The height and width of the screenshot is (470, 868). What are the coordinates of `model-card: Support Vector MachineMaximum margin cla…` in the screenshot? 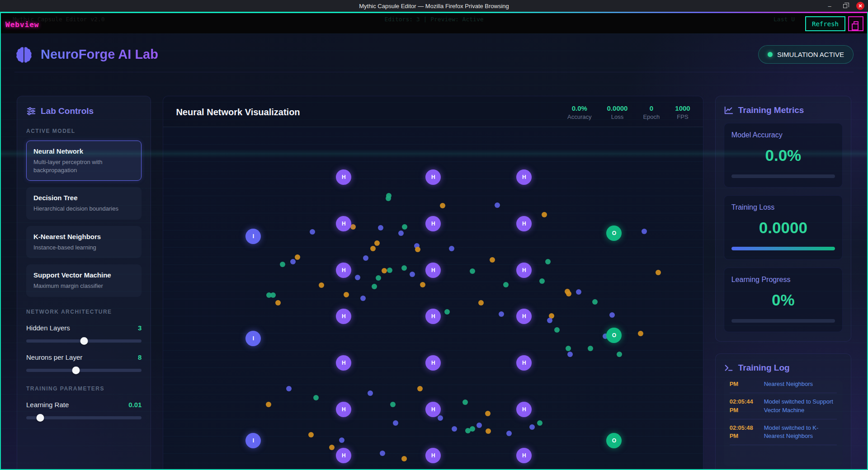 It's located at (84, 281).